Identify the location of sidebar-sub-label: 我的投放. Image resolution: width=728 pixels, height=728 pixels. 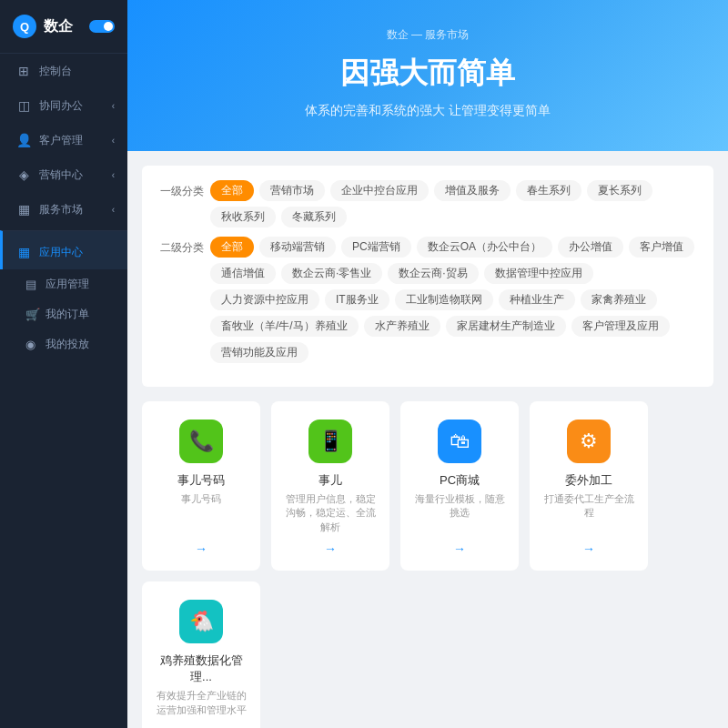
(67, 344).